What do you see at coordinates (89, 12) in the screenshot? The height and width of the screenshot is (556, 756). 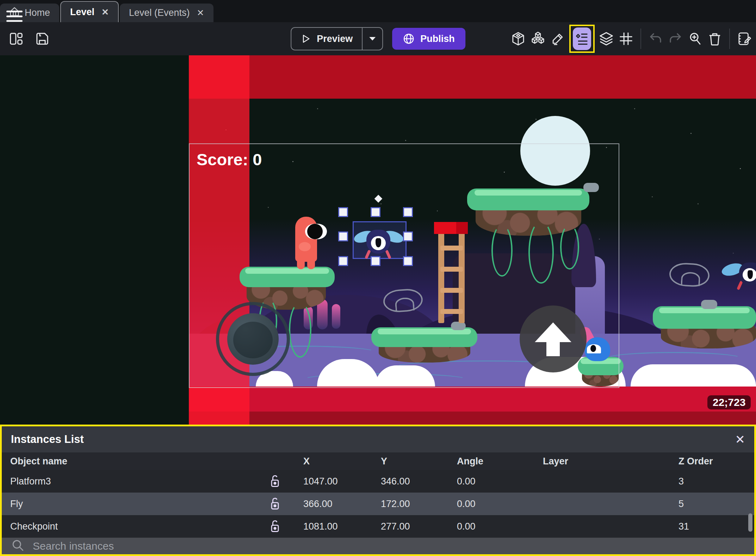 I see `tab-level: Level ✕` at bounding box center [89, 12].